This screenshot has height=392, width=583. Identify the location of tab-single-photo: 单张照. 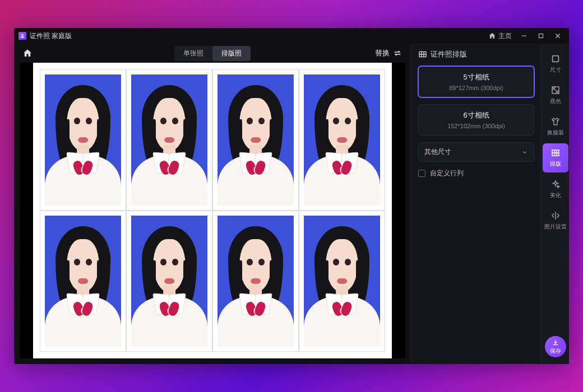
(193, 54).